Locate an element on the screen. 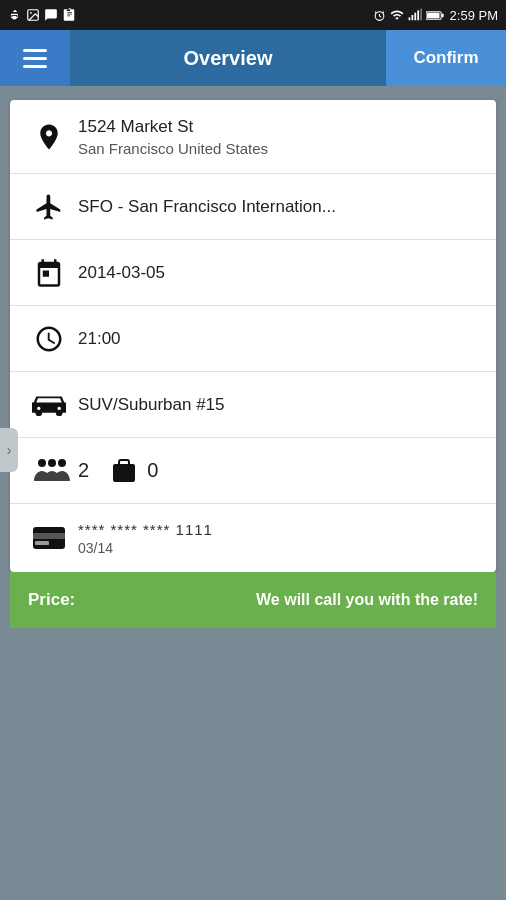 The height and width of the screenshot is (900, 506). wifi-icon is located at coordinates (397, 15).